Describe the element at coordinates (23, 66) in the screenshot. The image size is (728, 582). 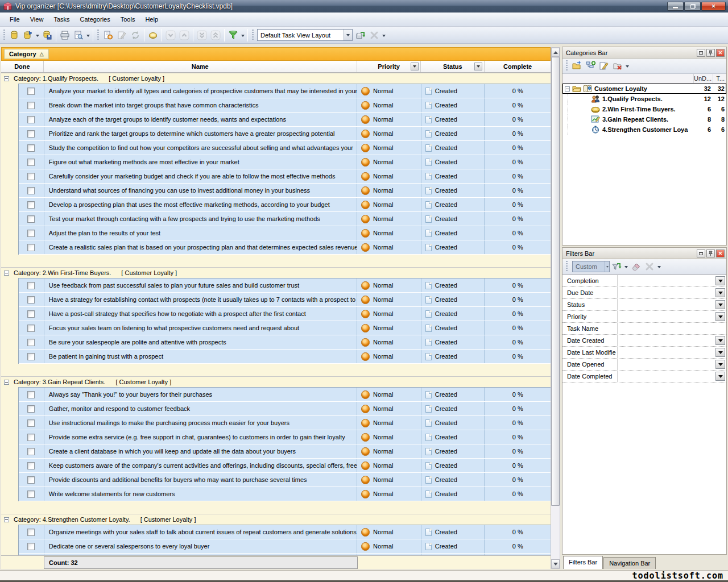
I see `column-header-done: Done` at that location.